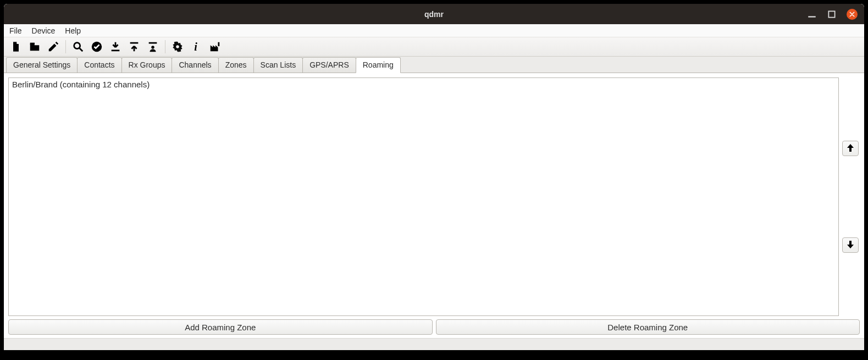 The width and height of the screenshot is (868, 360). What do you see at coordinates (15, 31) in the screenshot?
I see `menu-file: File` at bounding box center [15, 31].